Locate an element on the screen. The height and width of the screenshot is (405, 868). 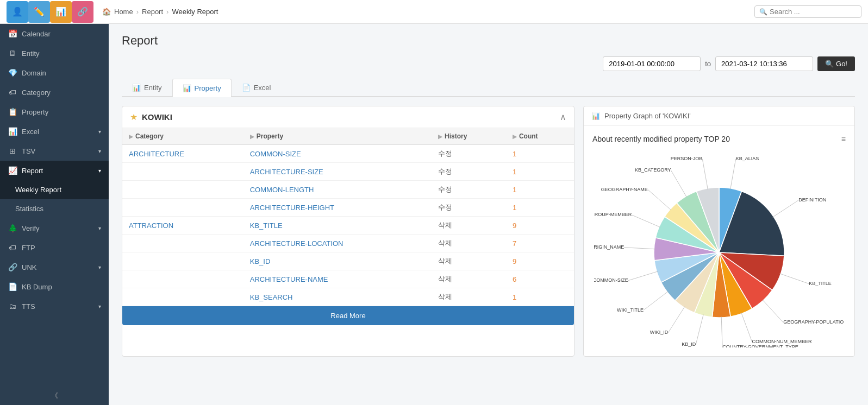
sidebar-label-tts: TTS is located at coordinates (28, 306).